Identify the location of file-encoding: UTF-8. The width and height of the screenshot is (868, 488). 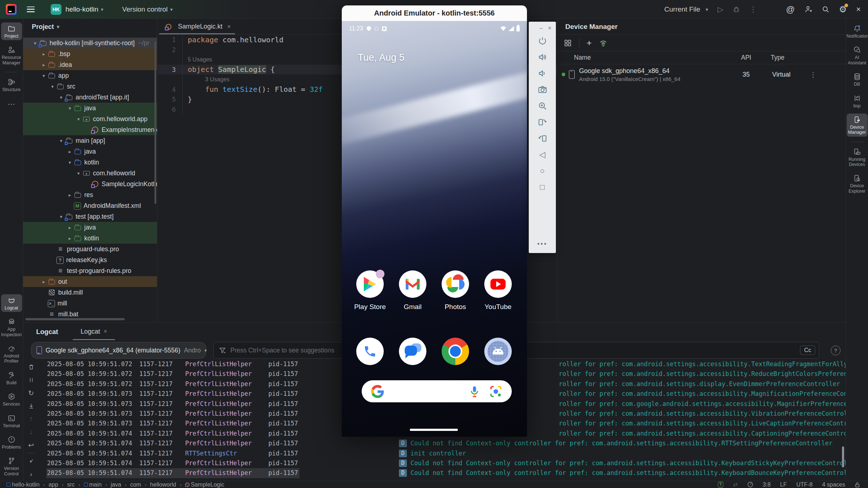
(804, 485).